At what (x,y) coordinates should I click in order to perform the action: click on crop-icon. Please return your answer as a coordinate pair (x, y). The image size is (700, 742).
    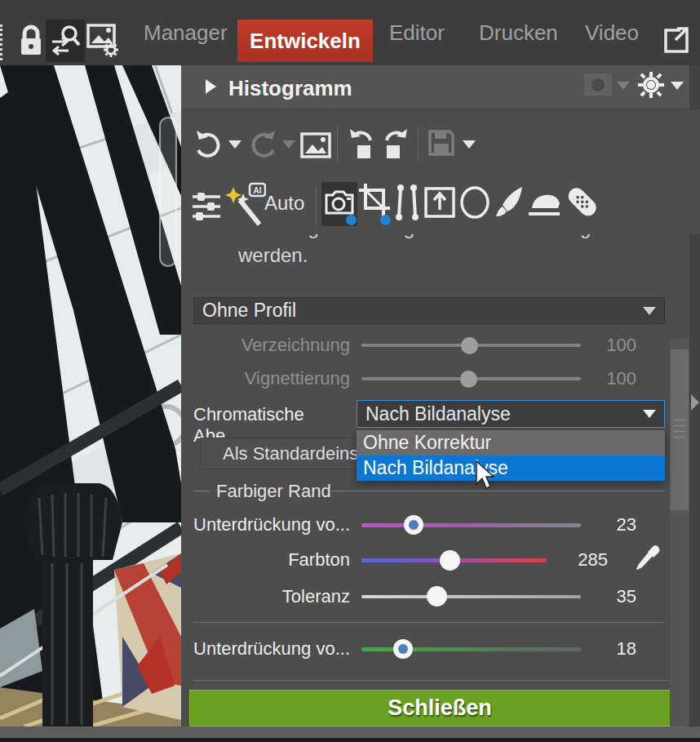
    Looking at the image, I should click on (374, 201).